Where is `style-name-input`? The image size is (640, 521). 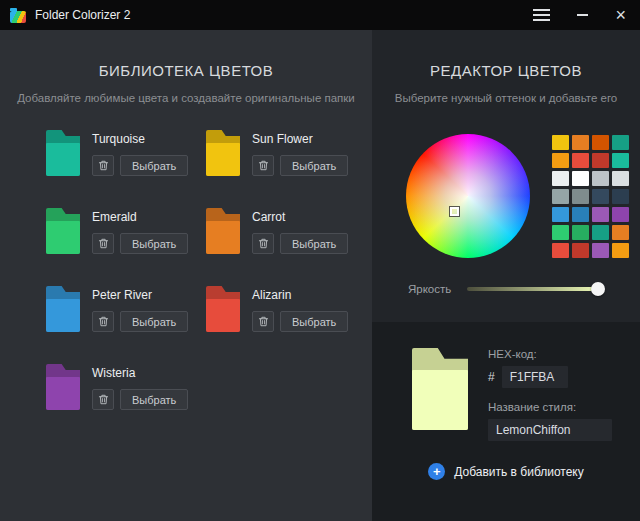
style-name-input is located at coordinates (550, 430).